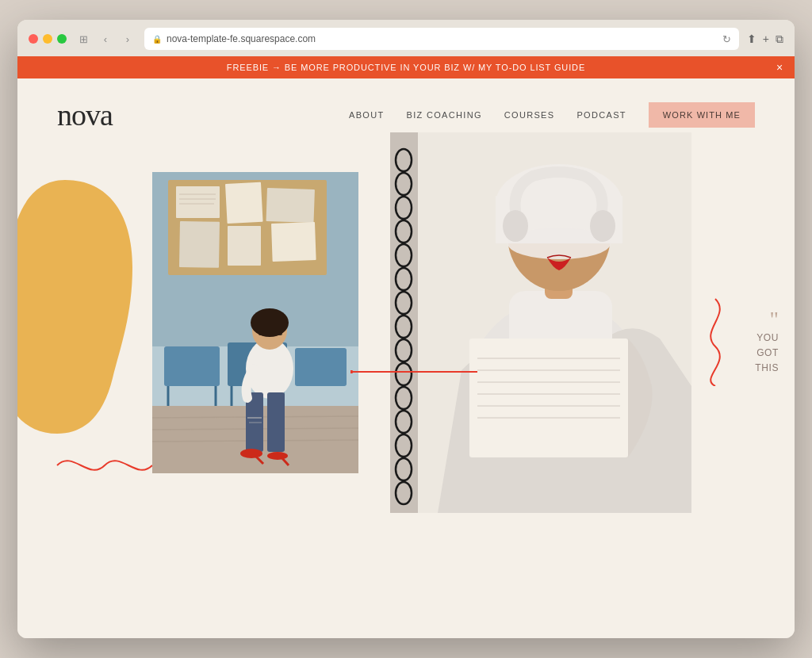  I want to click on left-photo, so click(255, 323).